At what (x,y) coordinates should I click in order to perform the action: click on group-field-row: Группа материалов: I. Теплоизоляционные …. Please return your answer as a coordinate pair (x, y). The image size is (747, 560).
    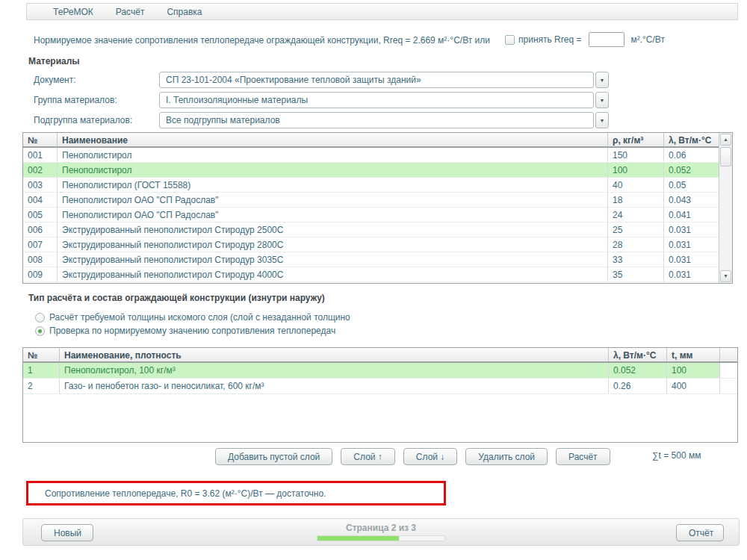
    Looking at the image, I should click on (321, 100).